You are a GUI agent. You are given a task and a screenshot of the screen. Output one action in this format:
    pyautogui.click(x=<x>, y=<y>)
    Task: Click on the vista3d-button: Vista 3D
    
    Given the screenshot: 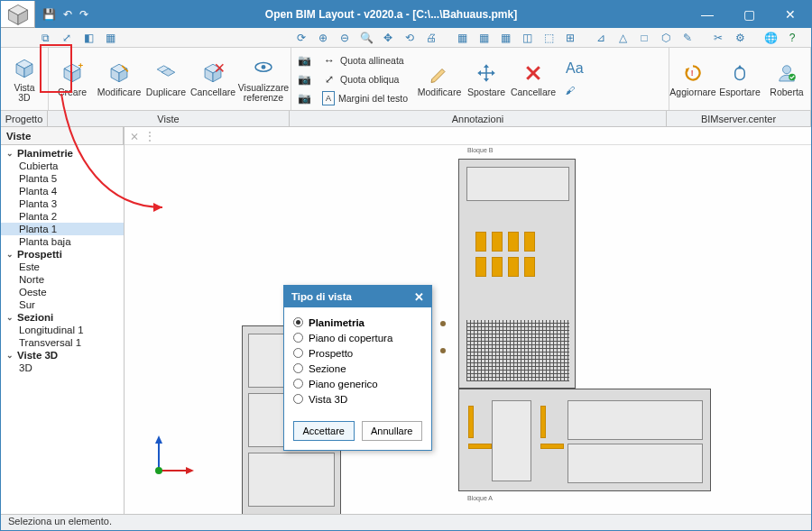 What is the action you would take?
    pyautogui.click(x=24, y=79)
    